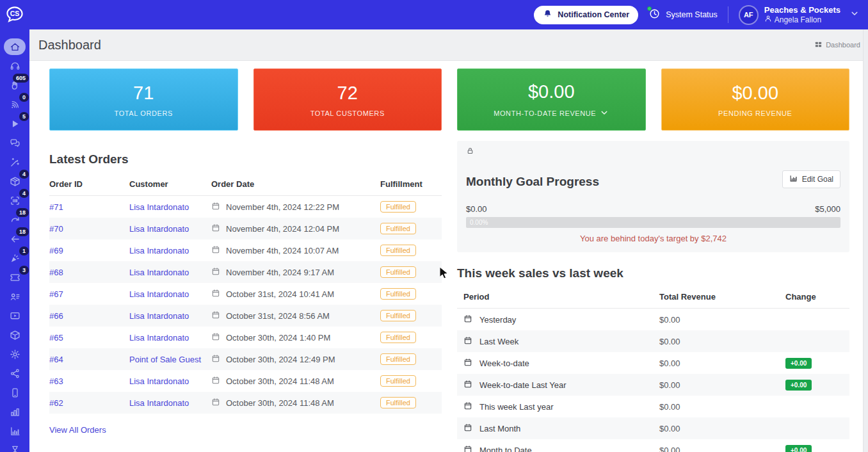  What do you see at coordinates (722, 342) in the screenshot?
I see `revenue-value: $0.00` at bounding box center [722, 342].